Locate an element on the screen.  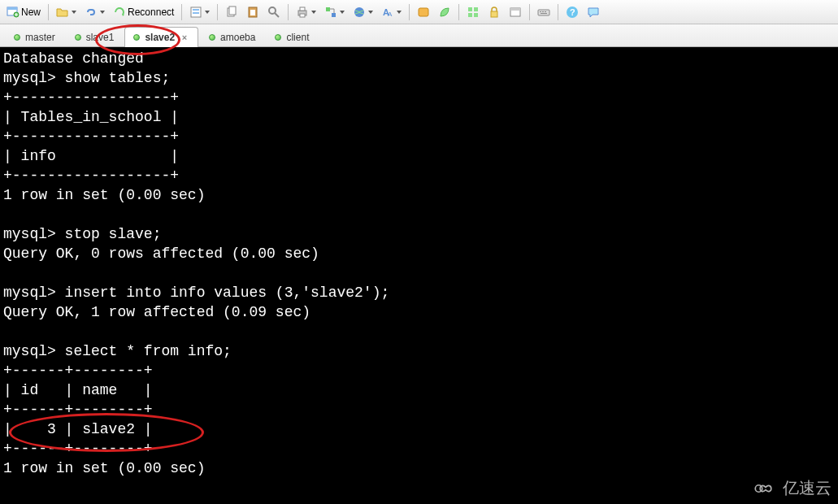
tab-label: client is located at coordinates (297, 37).